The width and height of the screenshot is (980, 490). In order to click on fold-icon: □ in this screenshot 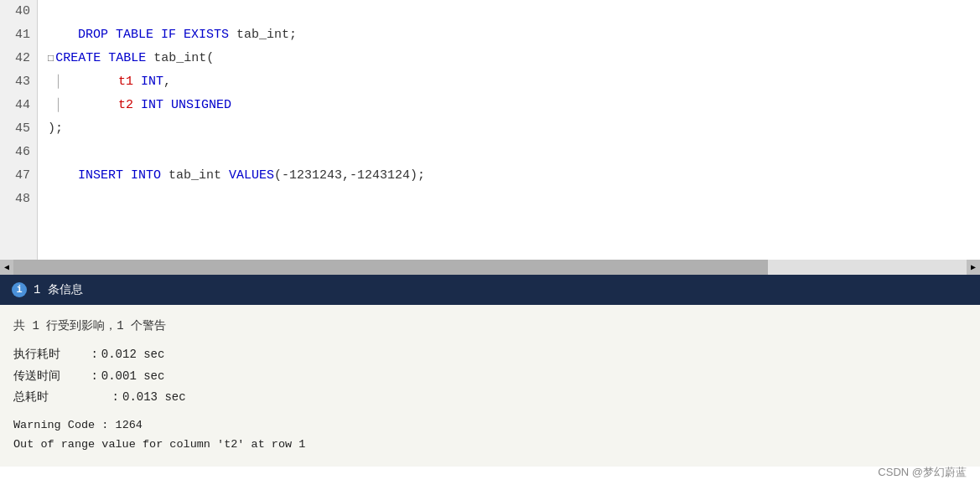, I will do `click(50, 59)`.